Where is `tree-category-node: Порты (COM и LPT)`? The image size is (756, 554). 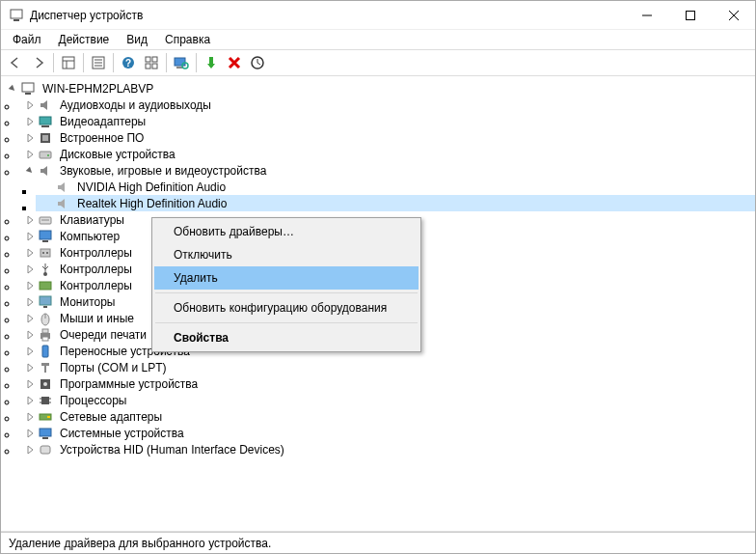
tree-category-node: Порты (COM и LPT) is located at coordinates (387, 367).